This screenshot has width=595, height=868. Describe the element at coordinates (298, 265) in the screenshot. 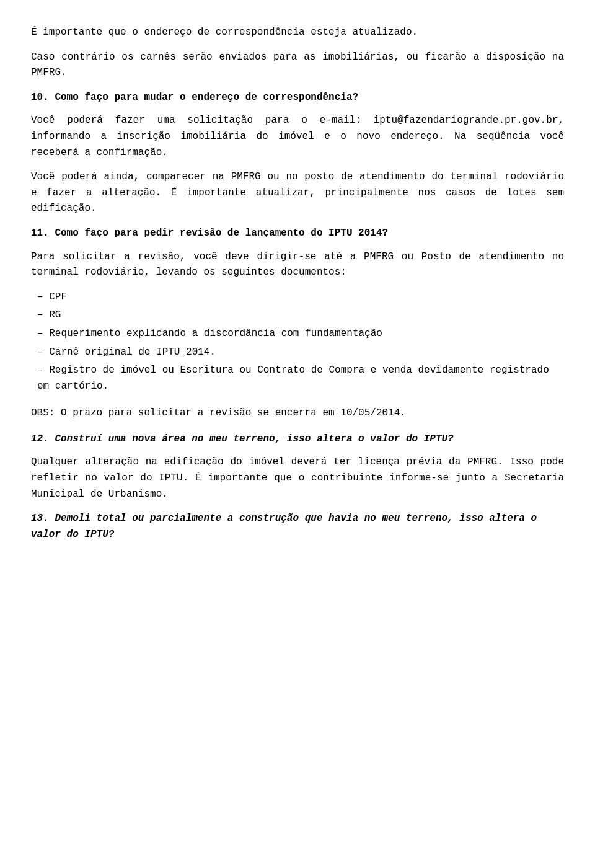

I see `paragraph-5: Para solicitar a revisão, você deve diri…` at that location.